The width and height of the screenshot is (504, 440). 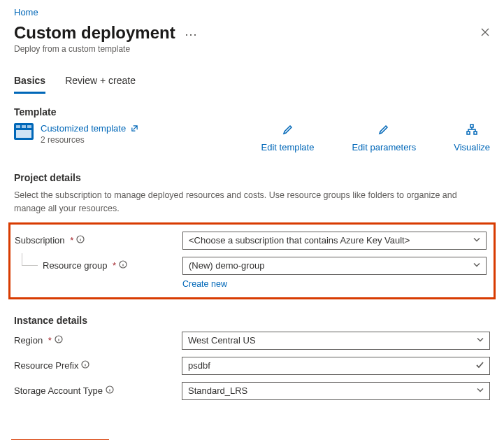 I want to click on resource-prefix-label: Resource Prefix, so click(x=98, y=365).